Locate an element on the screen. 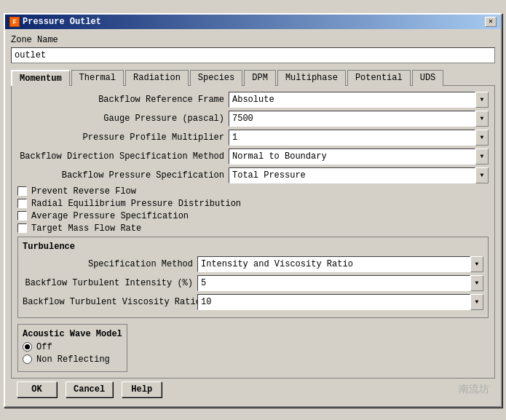  pressure-profile-row: Pressure Profile Multiplier ▼ is located at coordinates (253, 138).